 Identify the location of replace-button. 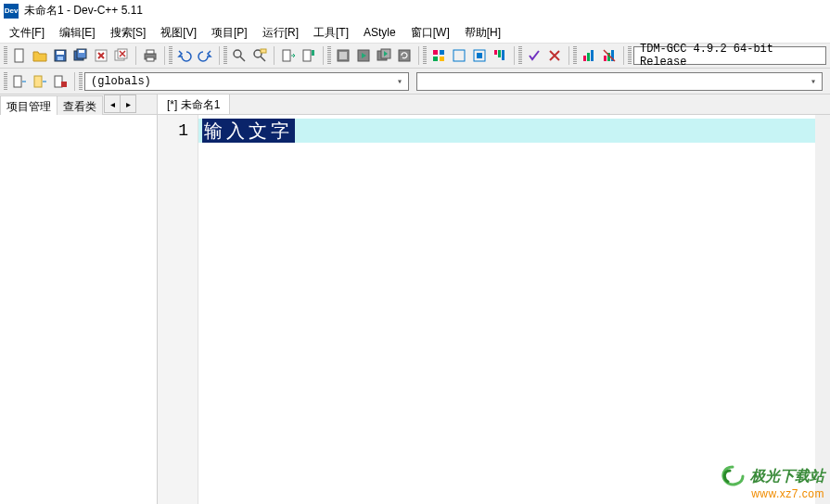
(260, 56).